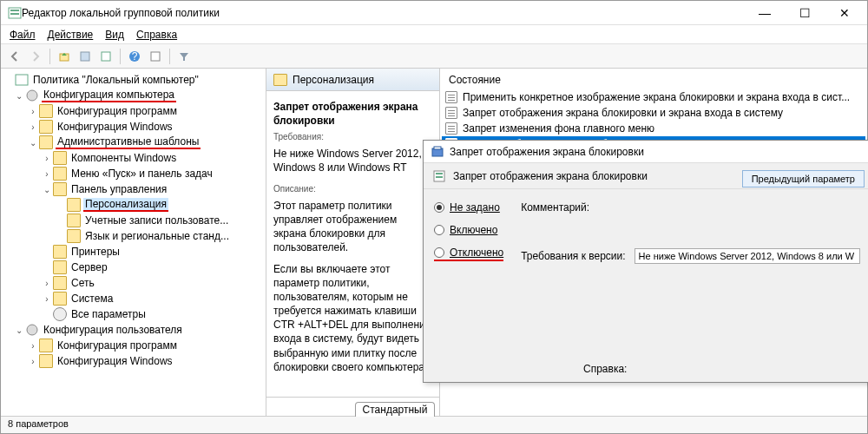  I want to click on description: Этот параметр политики управляет отображ…, so click(352, 227).